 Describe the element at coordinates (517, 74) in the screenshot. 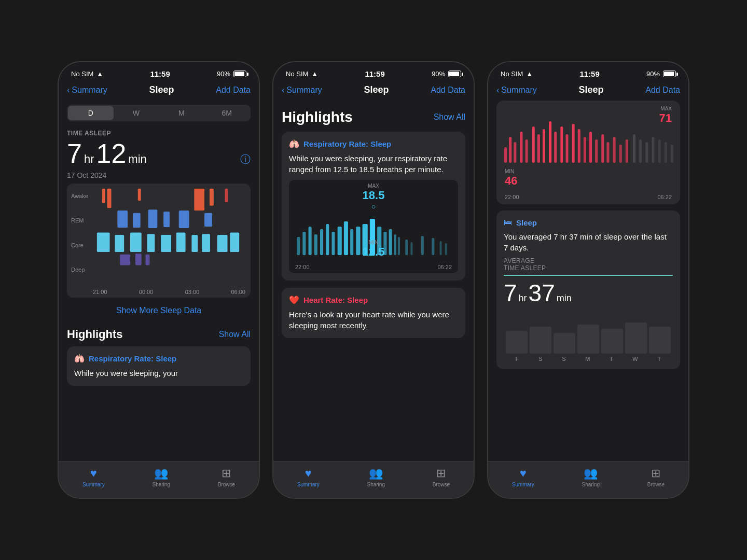

I see `status-left-3: No SIM ▲` at that location.